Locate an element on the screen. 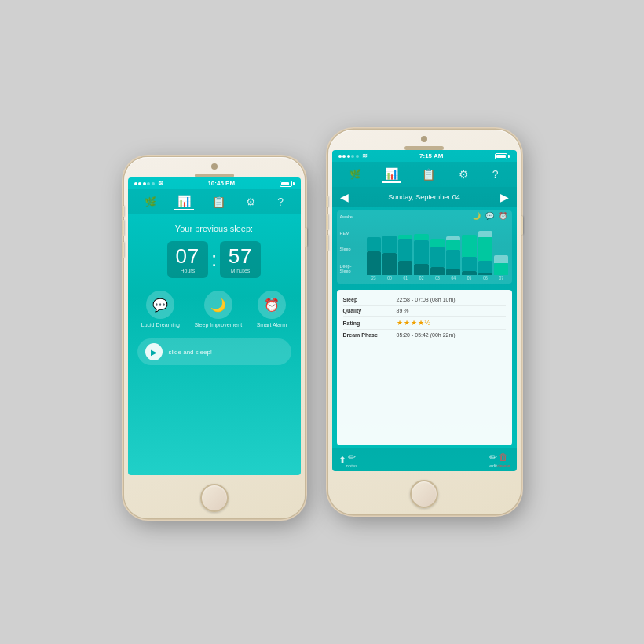  power-button is located at coordinates (306, 237).